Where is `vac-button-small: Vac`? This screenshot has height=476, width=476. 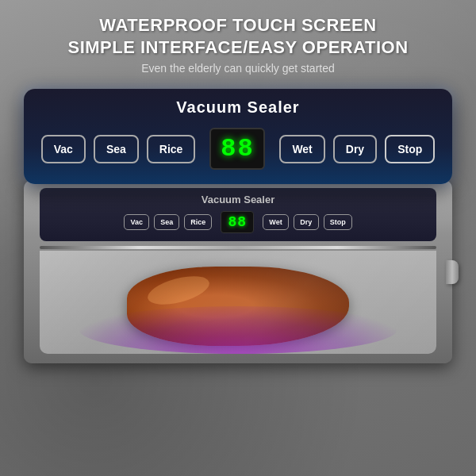 vac-button-small: Vac is located at coordinates (136, 222).